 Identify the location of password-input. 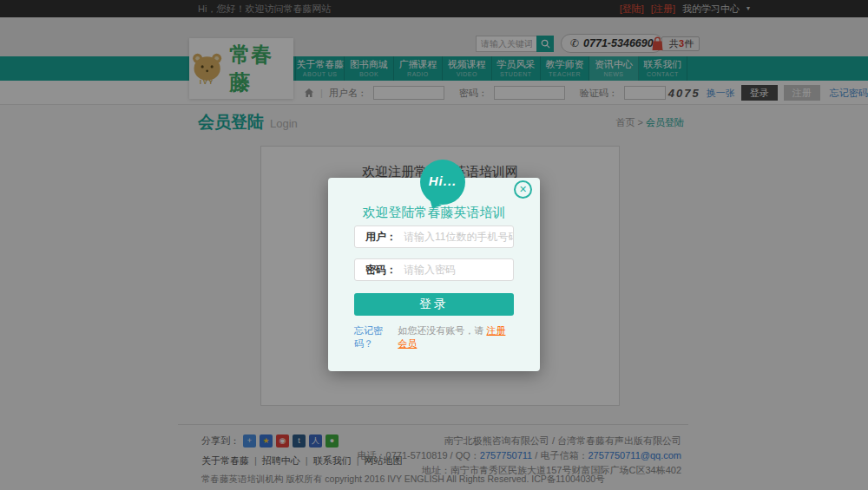
(458, 270).